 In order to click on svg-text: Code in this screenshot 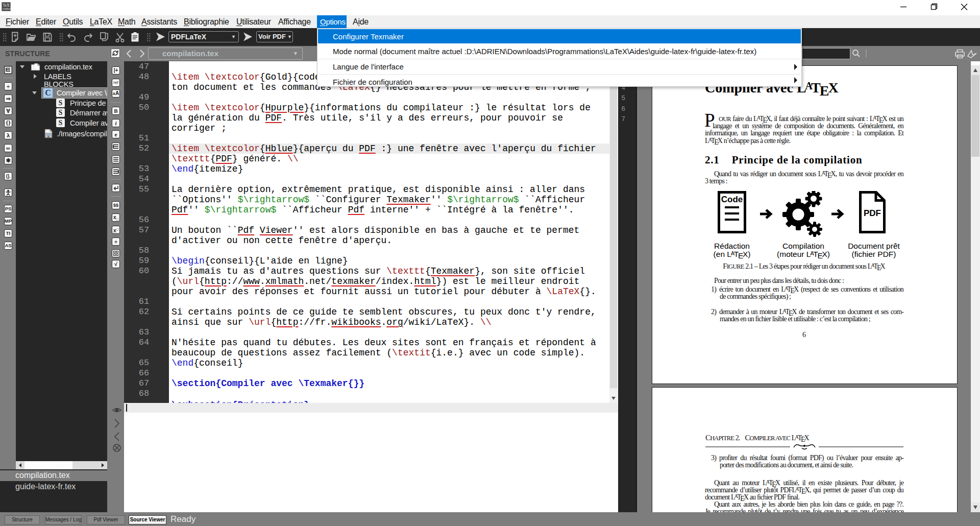, I will do `click(732, 199)`.